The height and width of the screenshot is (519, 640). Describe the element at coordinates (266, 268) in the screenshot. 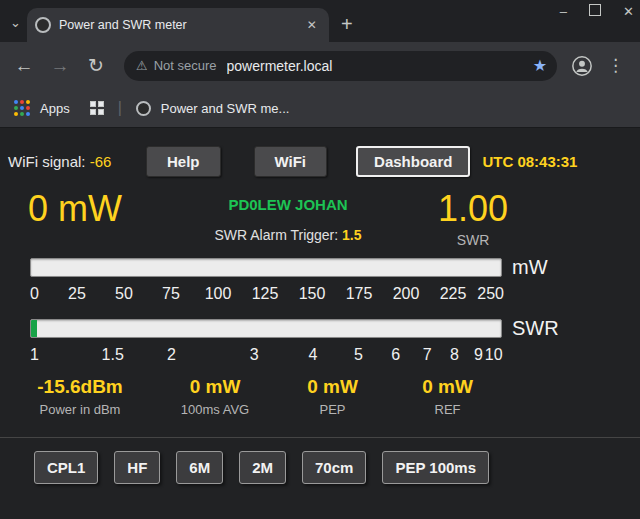

I see `mw-meter` at that location.